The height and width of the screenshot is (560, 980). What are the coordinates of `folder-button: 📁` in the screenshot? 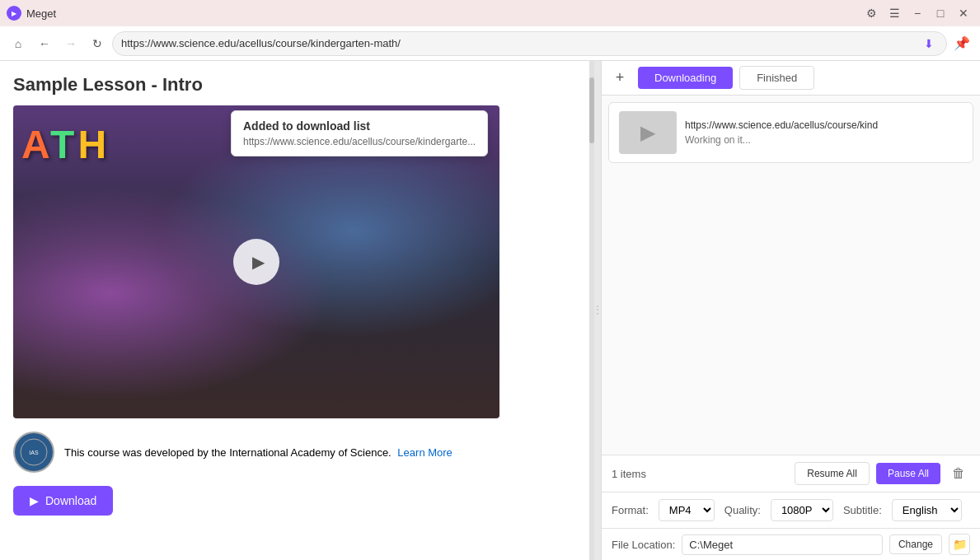 It's located at (959, 544).